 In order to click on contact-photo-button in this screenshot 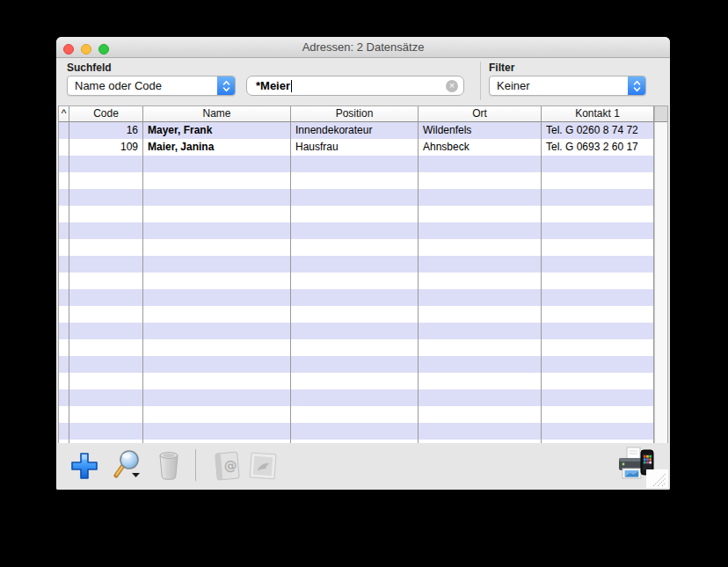, I will do `click(264, 469)`.